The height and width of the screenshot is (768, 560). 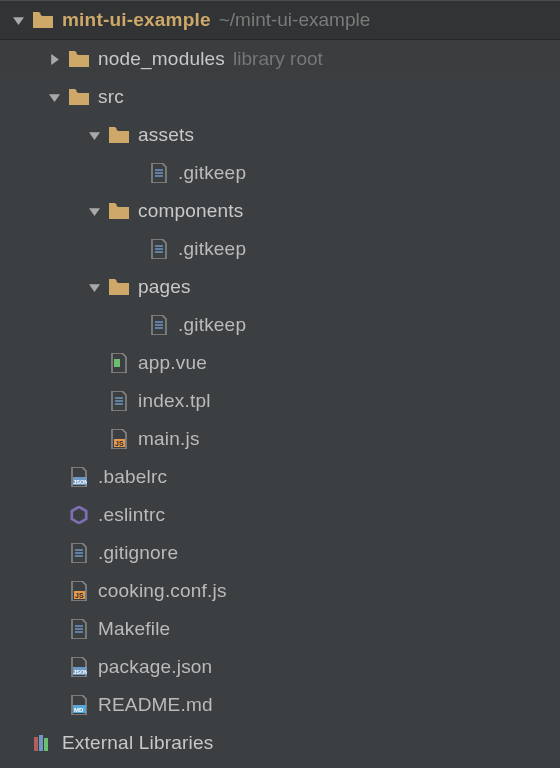 I want to click on root-name: mint-ui-example, so click(x=136, y=20).